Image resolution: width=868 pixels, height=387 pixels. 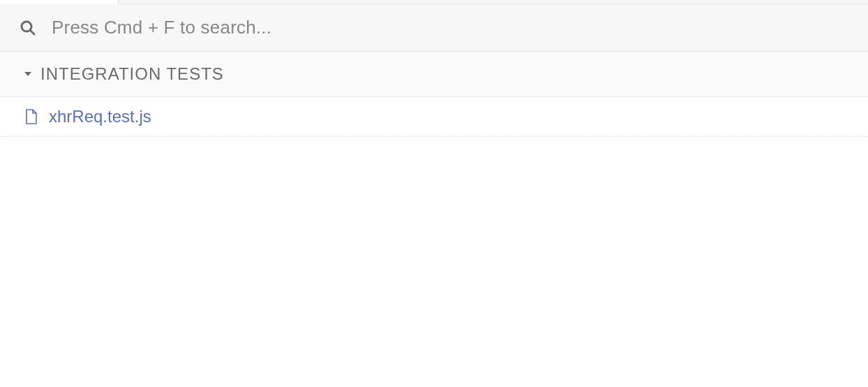 I want to click on active-tab-indicator, so click(x=59, y=2).